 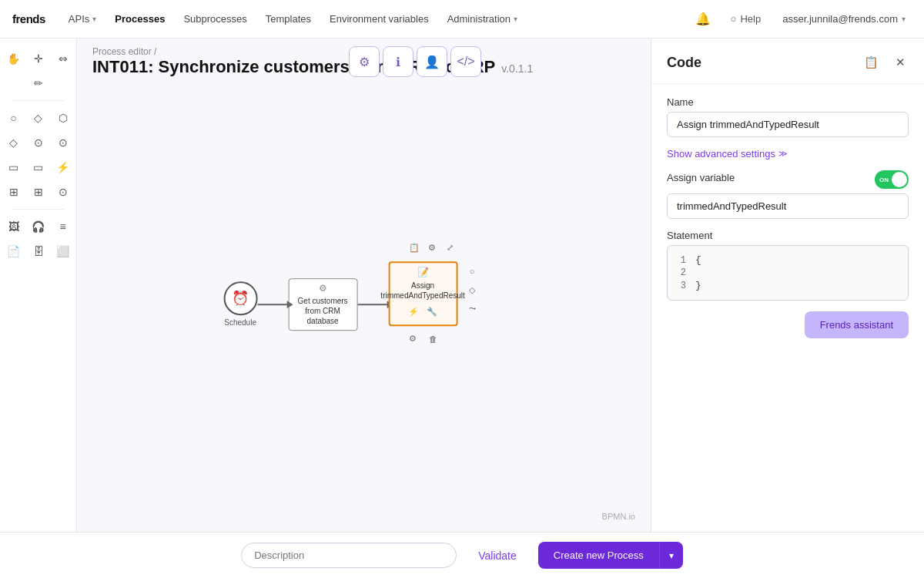 I want to click on line-num-1: 1, so click(x=681, y=260).